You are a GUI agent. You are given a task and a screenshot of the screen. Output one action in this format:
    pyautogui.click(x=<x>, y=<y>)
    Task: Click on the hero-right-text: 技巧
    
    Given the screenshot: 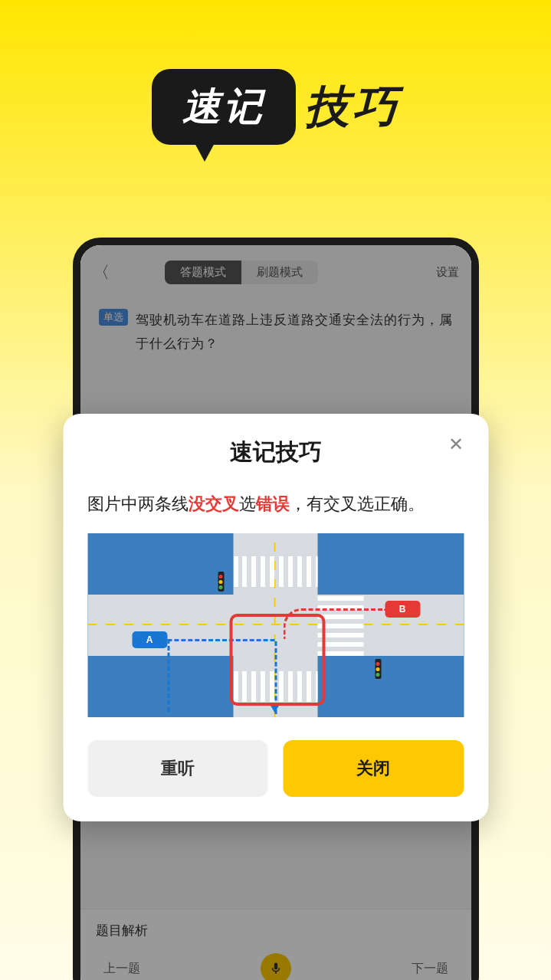 What is the action you would take?
    pyautogui.click(x=353, y=107)
    